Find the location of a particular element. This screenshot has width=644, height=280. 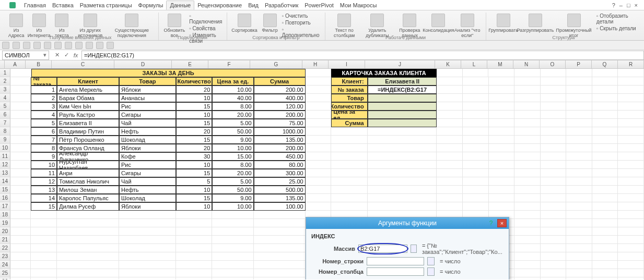

cell: Томислав Николич is located at coordinates (88, 181).